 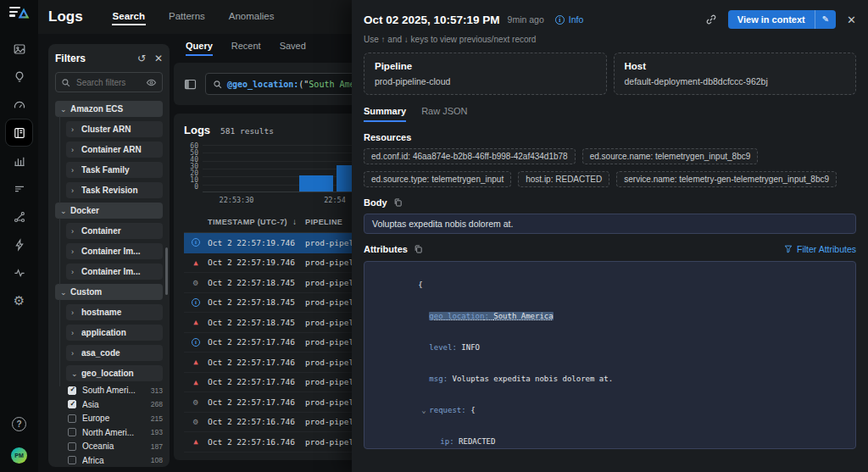 What do you see at coordinates (193, 169) in the screenshot?
I see `histogram-y-axis: 6050403020100` at bounding box center [193, 169].